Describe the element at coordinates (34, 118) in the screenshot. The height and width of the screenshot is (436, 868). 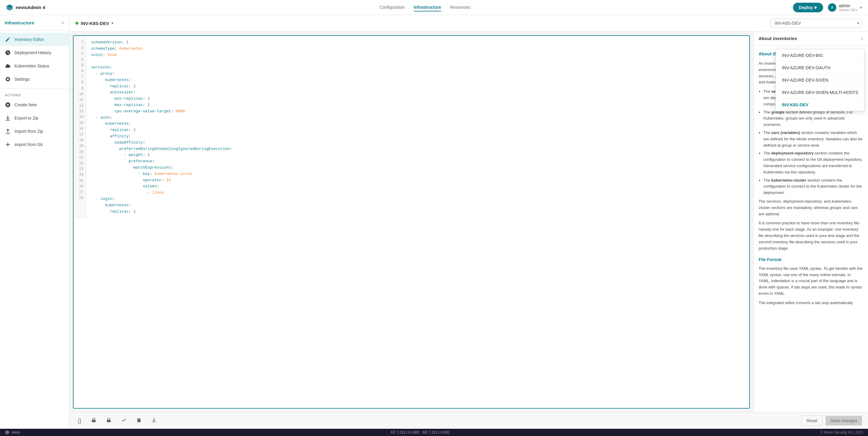
I see `sidebar-item-export-to-zip: Export to Zip` at that location.